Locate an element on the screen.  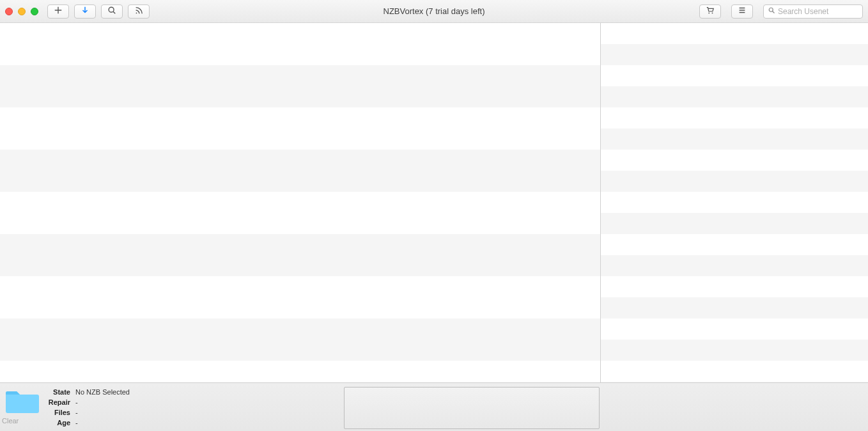
clear-label: Clear is located at coordinates (22, 421).